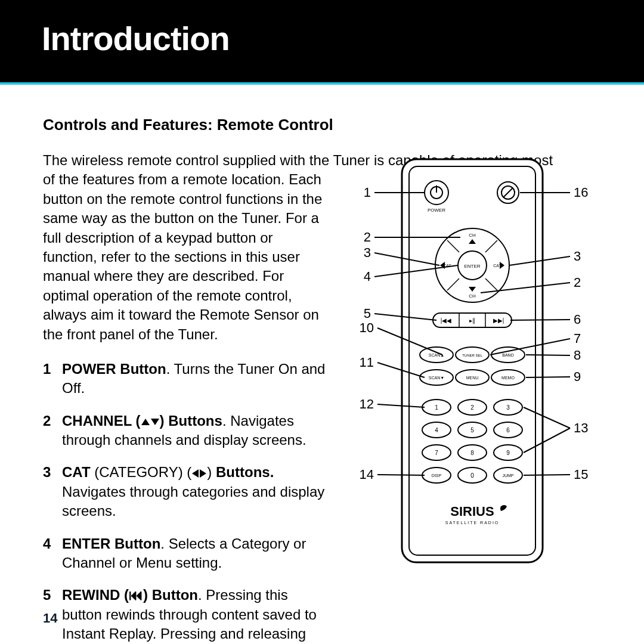 This screenshot has width=644, height=644. I want to click on svg-text: 9, so click(577, 377).